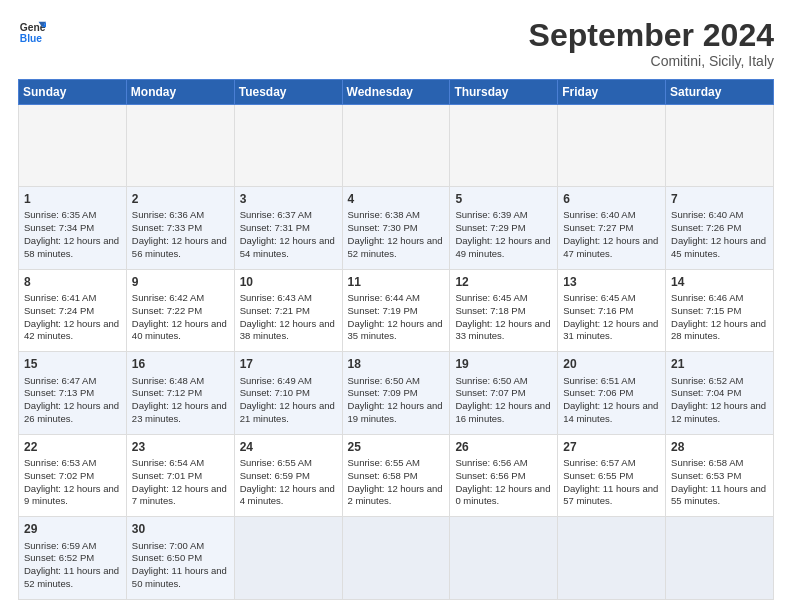 This screenshot has height=612, width=792. I want to click on sunset-text: Sunset: 7:10 PM, so click(275, 392).